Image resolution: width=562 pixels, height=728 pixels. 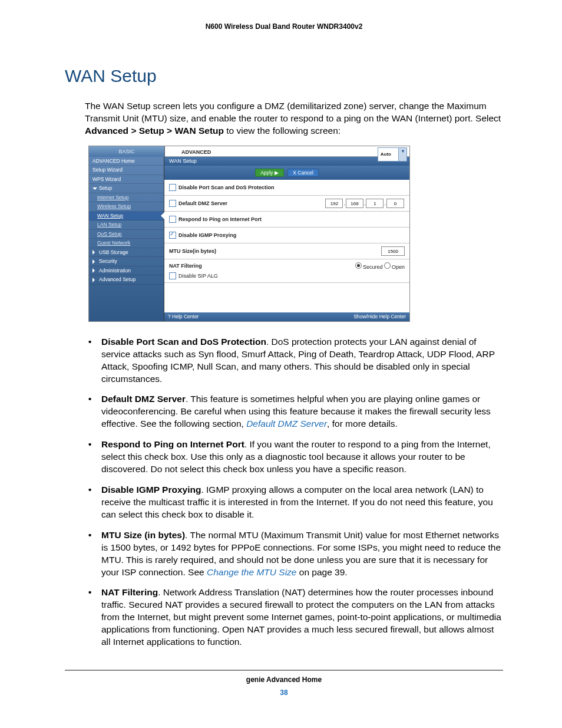 I want to click on wan-setup-screenshot: BASIC ADVANCED Auto ▾ ADVANCED Home Setu…, so click(x=249, y=233).